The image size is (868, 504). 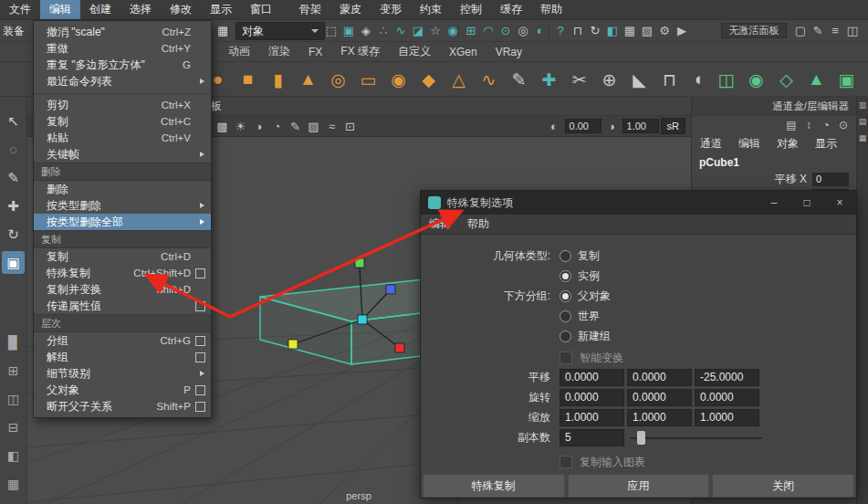 What do you see at coordinates (835, 31) in the screenshot?
I see `outliner-panel-icon: ≡` at bounding box center [835, 31].